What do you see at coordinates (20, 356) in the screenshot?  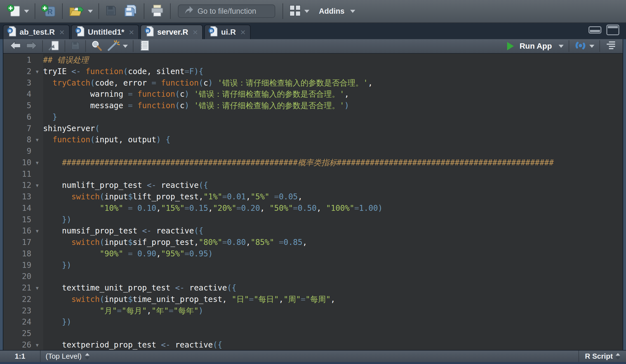 I see `cursor-position: 1:1` at bounding box center [20, 356].